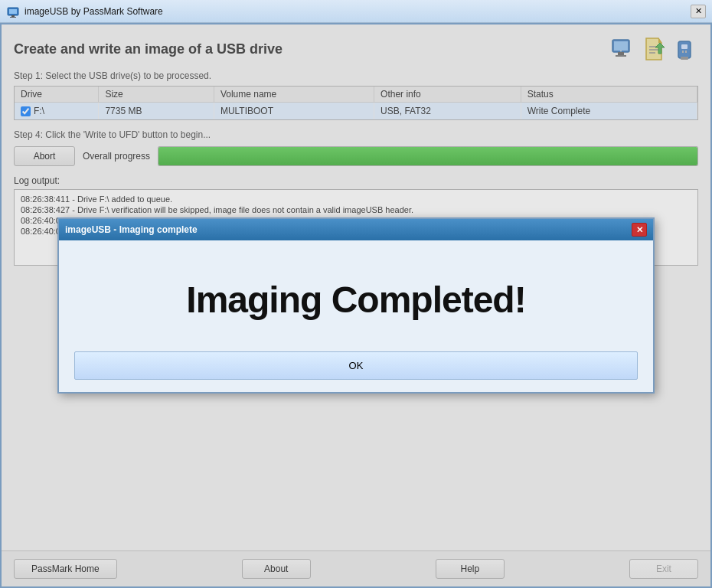 The width and height of the screenshot is (712, 588). Describe the element at coordinates (356, 366) in the screenshot. I see `dialog-ok-button: OK` at that location.